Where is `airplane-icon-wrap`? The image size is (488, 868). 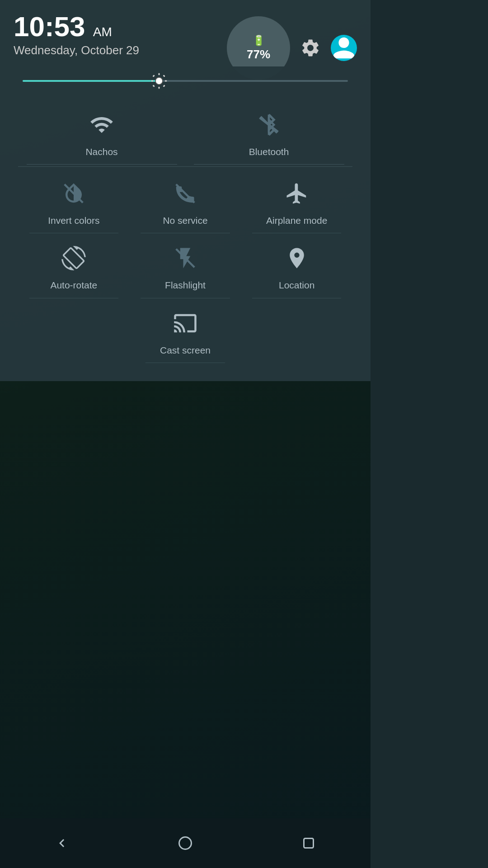
airplane-icon-wrap is located at coordinates (297, 193).